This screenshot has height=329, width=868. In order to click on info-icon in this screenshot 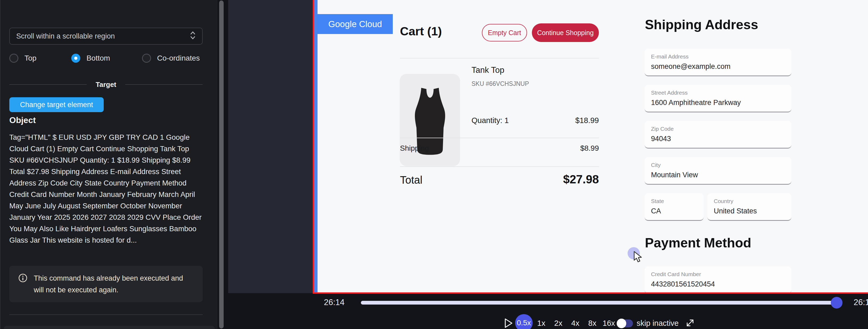, I will do `click(23, 278)`.